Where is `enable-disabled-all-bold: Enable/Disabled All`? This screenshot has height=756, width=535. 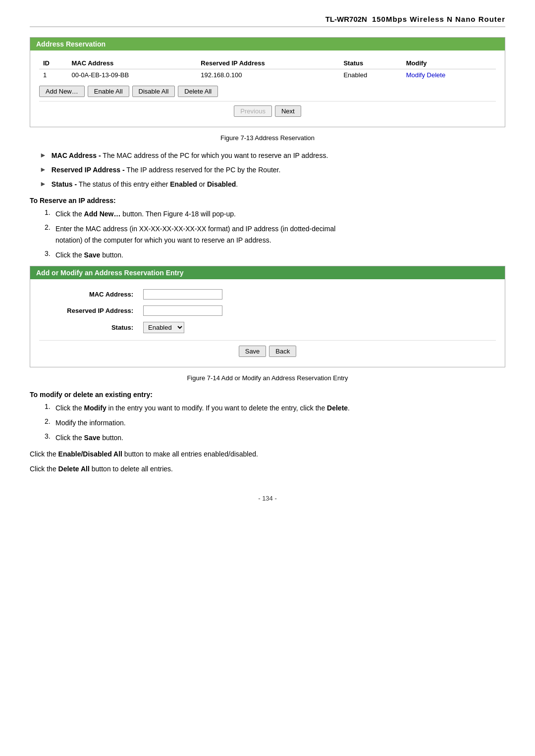 enable-disabled-all-bold: Enable/Disabled All is located at coordinates (90, 454).